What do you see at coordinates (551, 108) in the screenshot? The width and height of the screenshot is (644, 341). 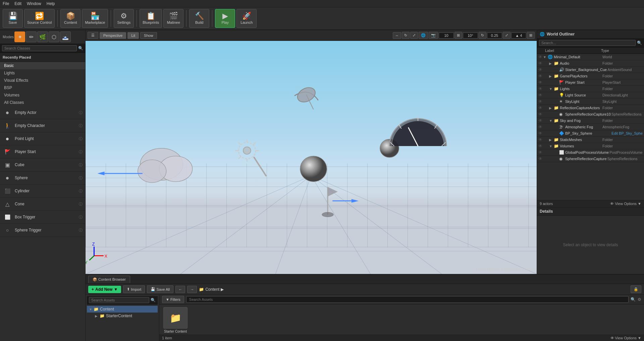 I see `expand-8: ▶` at bounding box center [551, 108].